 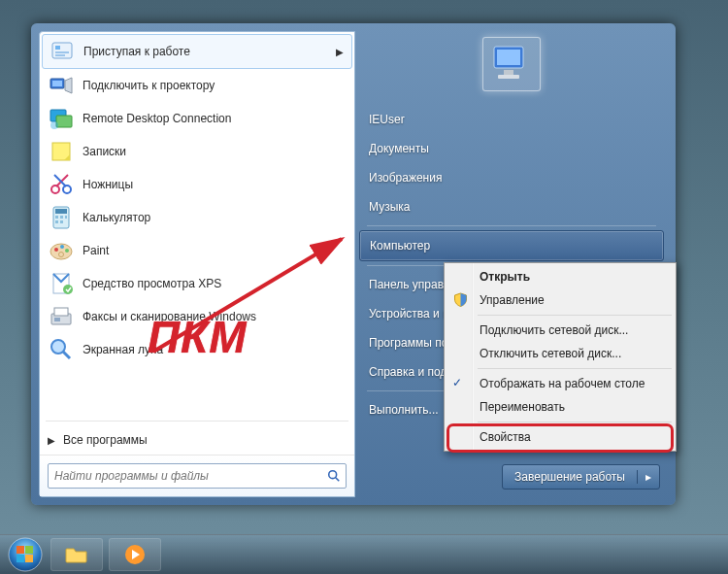 I want to click on calc-icon, so click(x=61, y=218).